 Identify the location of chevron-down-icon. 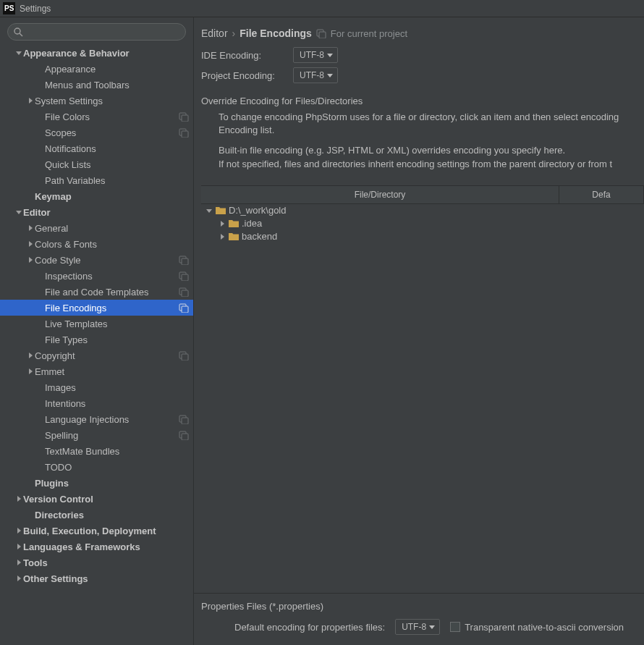
(330, 55).